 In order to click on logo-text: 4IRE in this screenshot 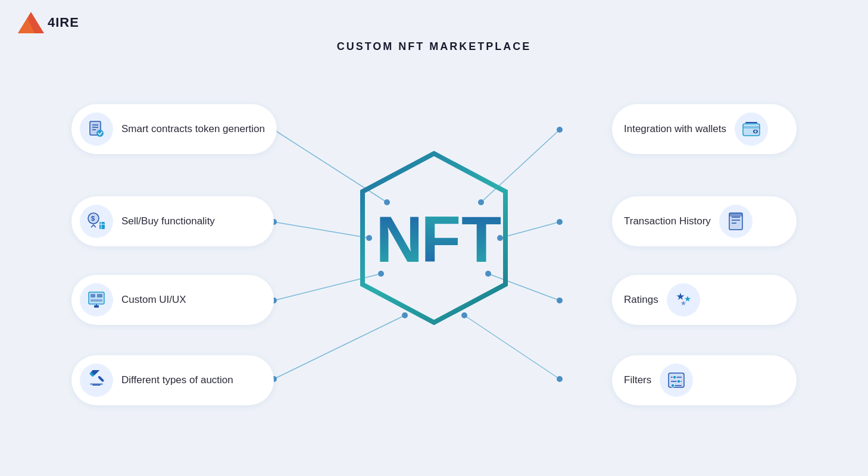, I will do `click(63, 23)`.